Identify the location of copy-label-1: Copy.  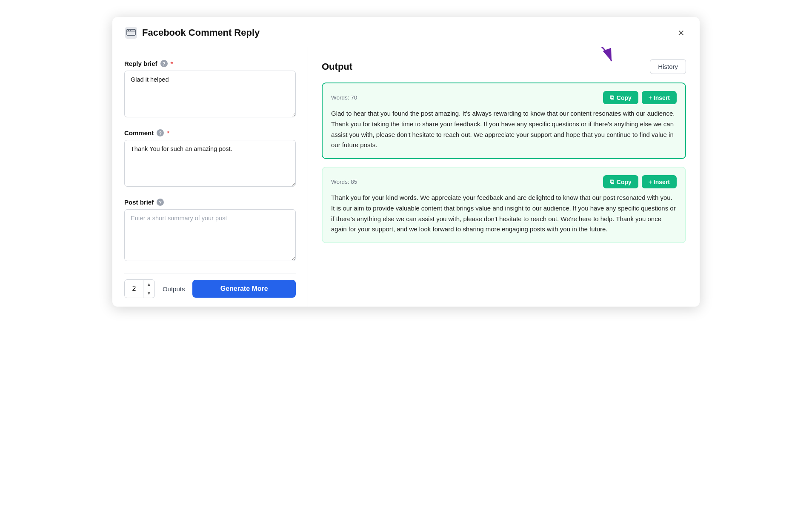
(624, 98).